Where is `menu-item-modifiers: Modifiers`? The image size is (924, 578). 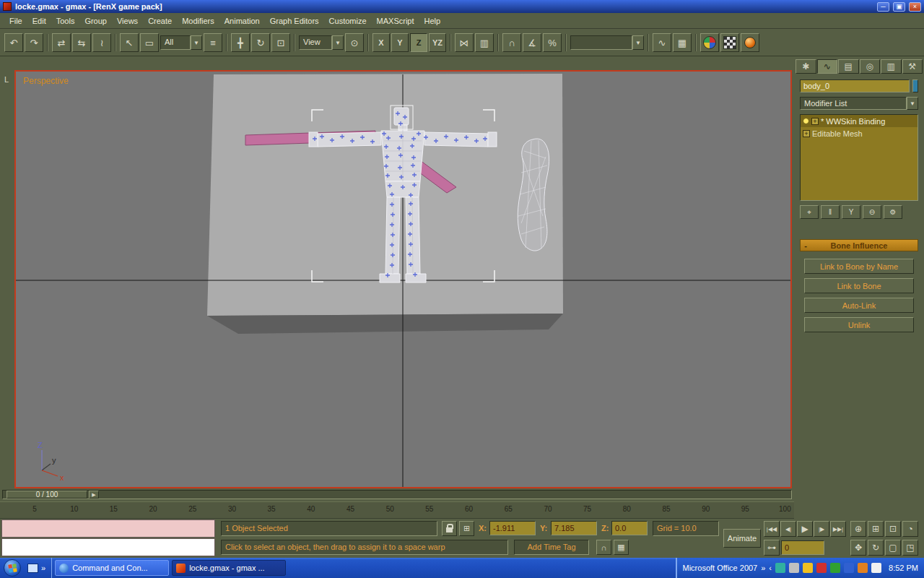 menu-item-modifiers: Modifiers is located at coordinates (198, 21).